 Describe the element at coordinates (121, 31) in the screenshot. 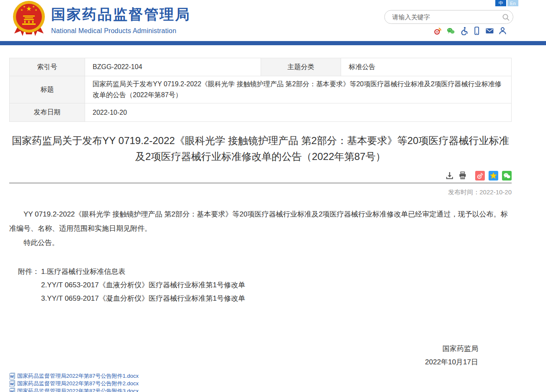

I see `site-title-en: National Medical Products Administration` at that location.